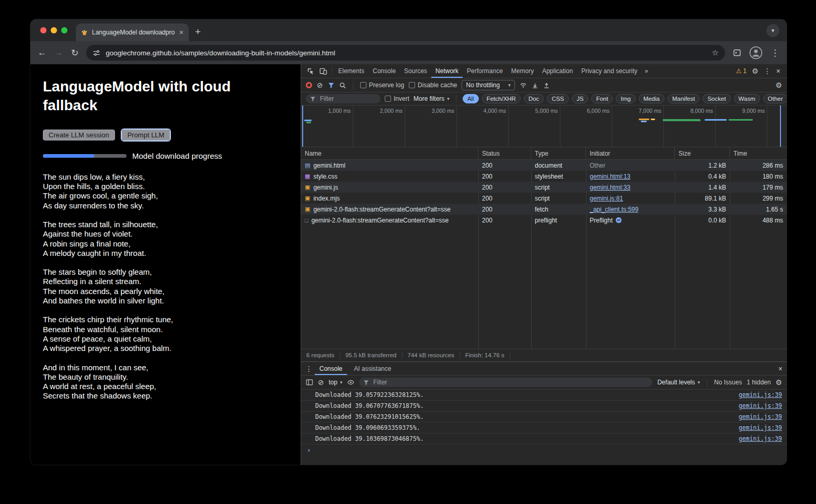 Image resolution: width=816 pixels, height=504 pixels. I want to click on devtools-close-icon: ×, so click(778, 71).